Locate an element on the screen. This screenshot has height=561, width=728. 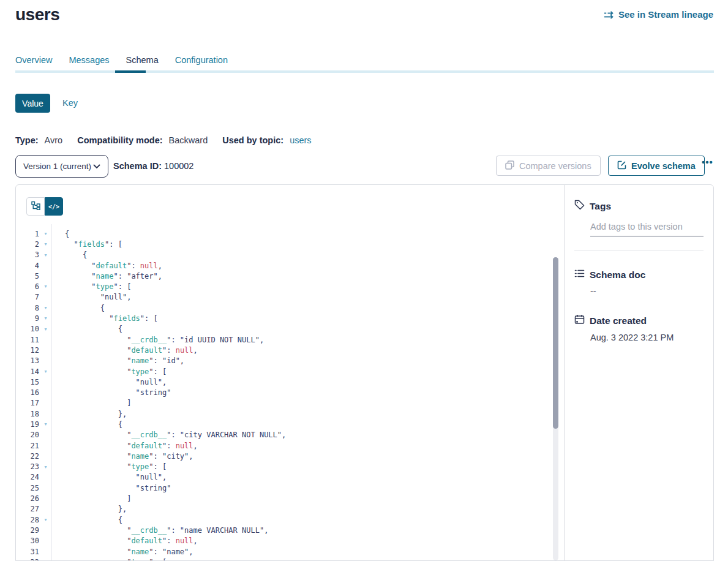
tree-view-button is located at coordinates (36, 206).